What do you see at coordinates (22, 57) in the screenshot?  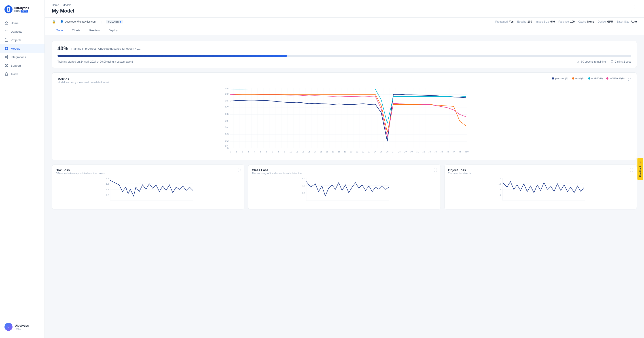 I see `sidebar-item-integrations: Integrations` at bounding box center [22, 57].